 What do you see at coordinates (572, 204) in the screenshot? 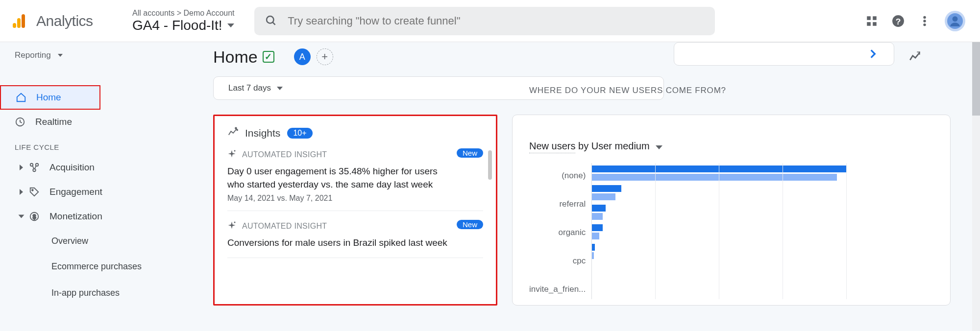
I see `chart-category-label: referral` at bounding box center [572, 204].